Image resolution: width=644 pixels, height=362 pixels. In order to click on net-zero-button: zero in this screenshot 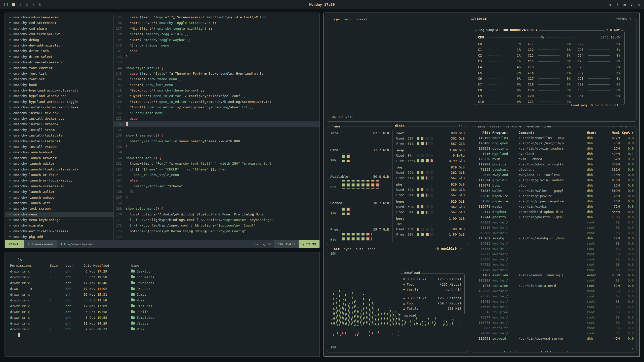, I will do `click(371, 249)`.